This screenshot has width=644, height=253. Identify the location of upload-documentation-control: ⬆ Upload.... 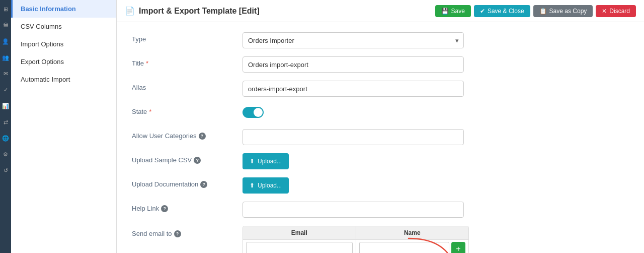
(353, 185).